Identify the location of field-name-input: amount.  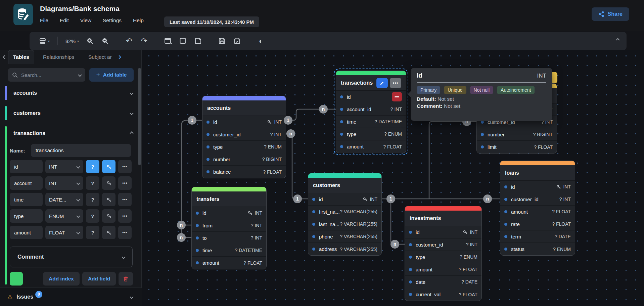
(26, 232).